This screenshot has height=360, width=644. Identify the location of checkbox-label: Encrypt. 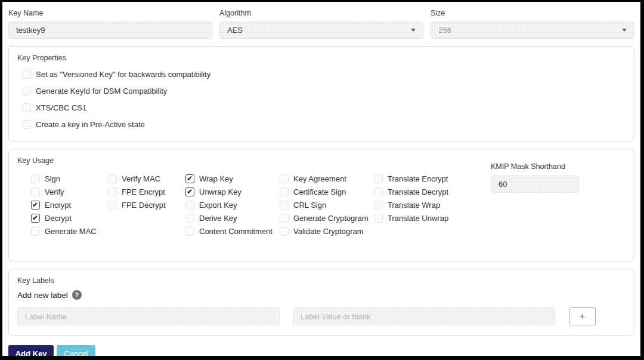
(58, 205).